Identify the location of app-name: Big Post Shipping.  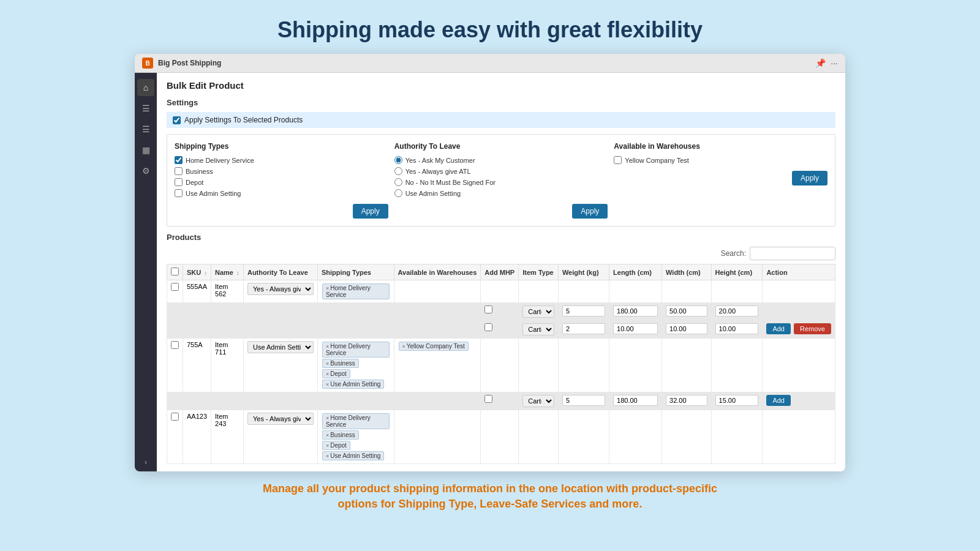
(484, 63).